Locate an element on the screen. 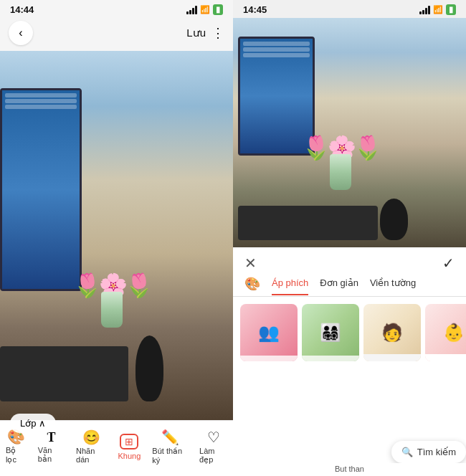  tab-filter-icon: 🎨 is located at coordinates (252, 286).